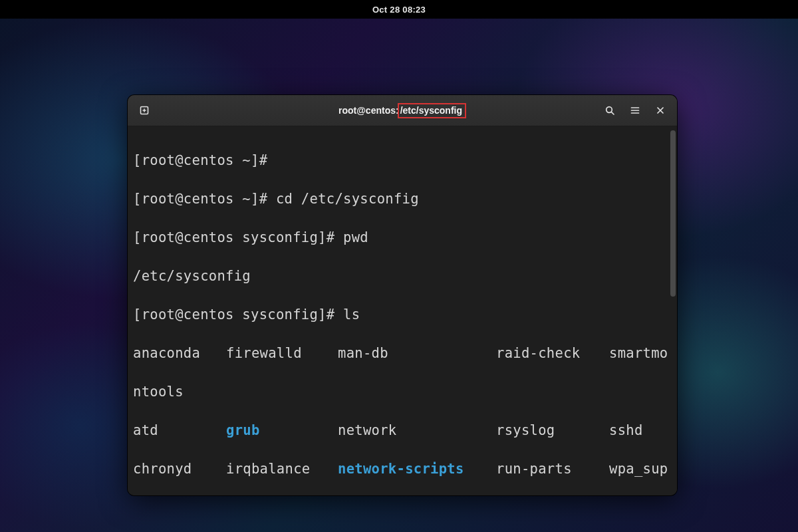  I want to click on search-button, so click(610, 110).